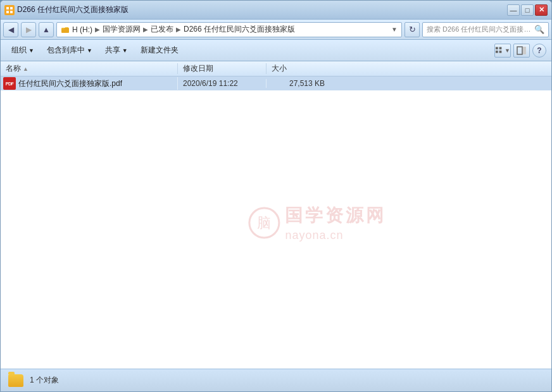 This screenshot has width=552, height=392. Describe the element at coordinates (23, 51) in the screenshot. I see `organize-button: 组织 ▼` at that location.